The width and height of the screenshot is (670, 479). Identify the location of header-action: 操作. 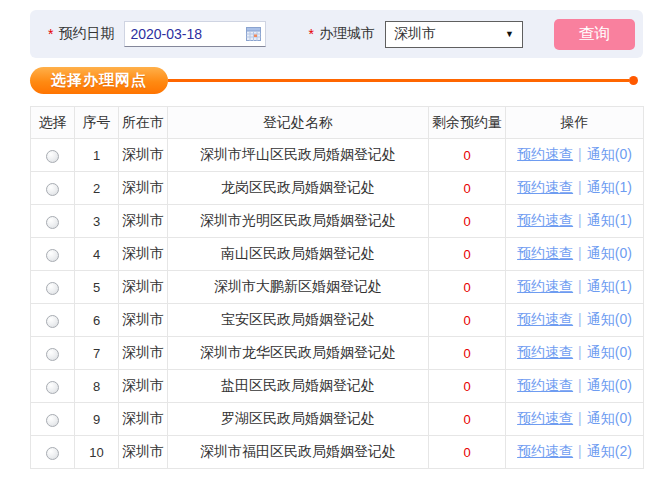
(575, 123).